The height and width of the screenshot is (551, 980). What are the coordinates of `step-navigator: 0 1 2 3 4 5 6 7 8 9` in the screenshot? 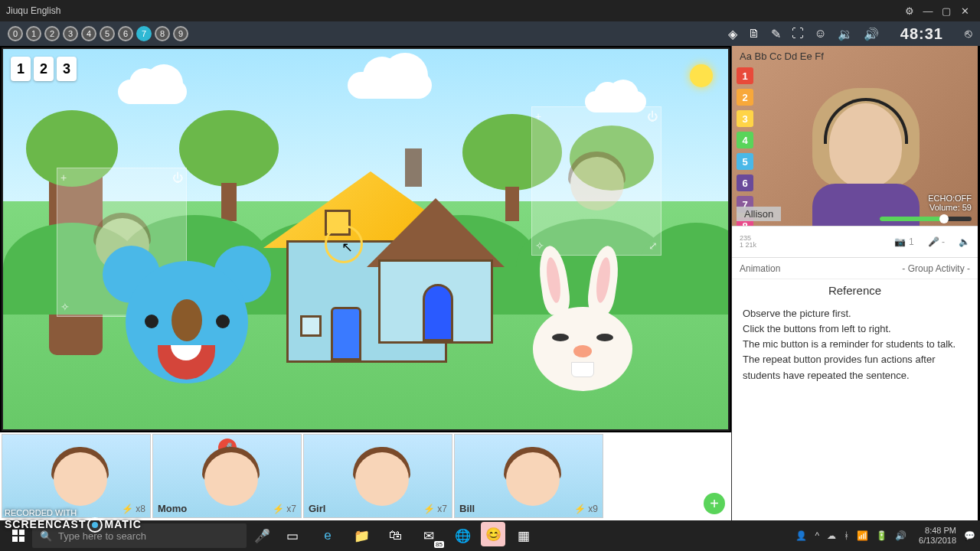 It's located at (98, 34).